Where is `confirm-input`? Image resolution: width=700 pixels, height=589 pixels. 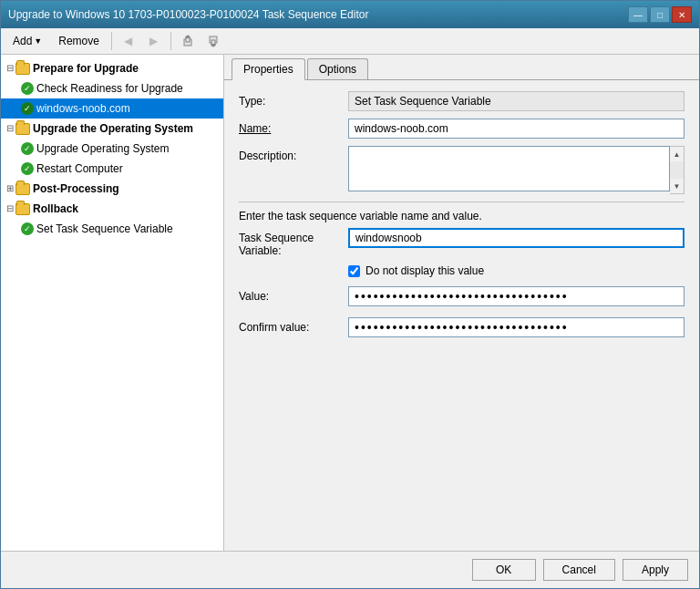
confirm-input is located at coordinates (516, 327).